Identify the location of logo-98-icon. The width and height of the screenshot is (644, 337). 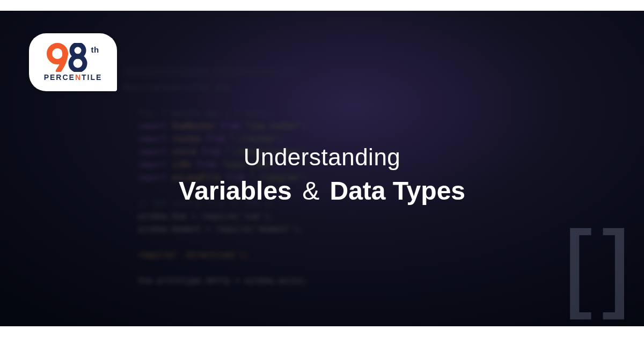
(68, 57).